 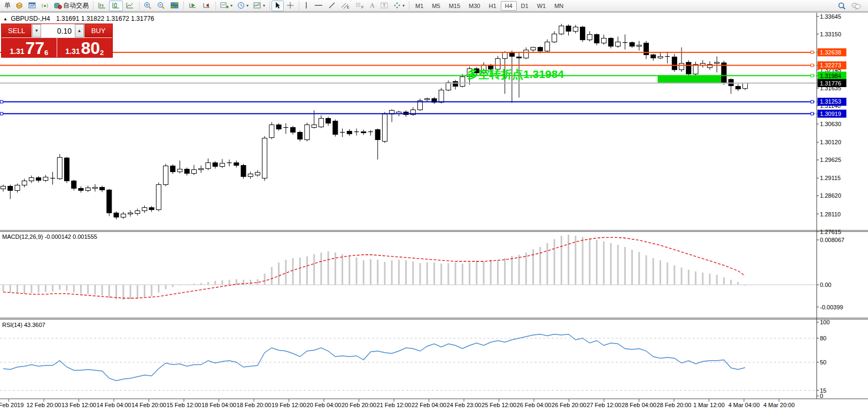 I want to click on ohlc-values: 1.31691 1.31822 1.31672 1.31776, so click(x=105, y=19).